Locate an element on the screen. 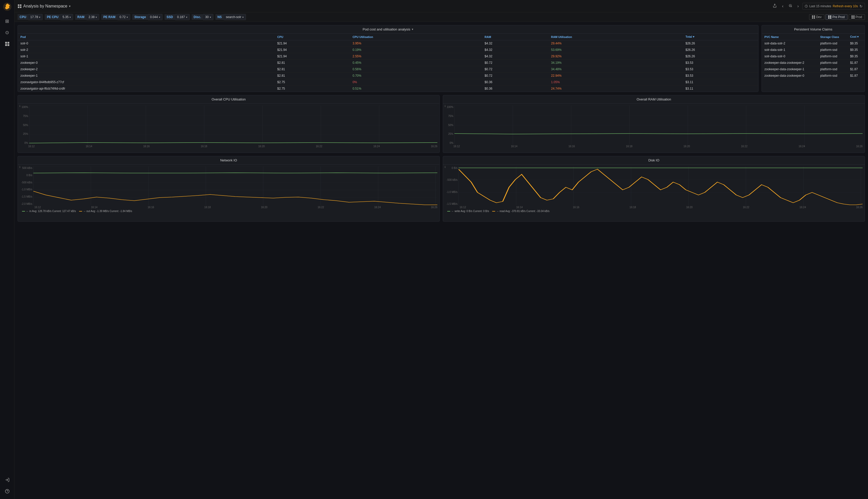 The height and width of the screenshot is (499, 868). top-panels-row: Pod cost and utilisation analysis ▾ Pod … is located at coordinates (441, 58).